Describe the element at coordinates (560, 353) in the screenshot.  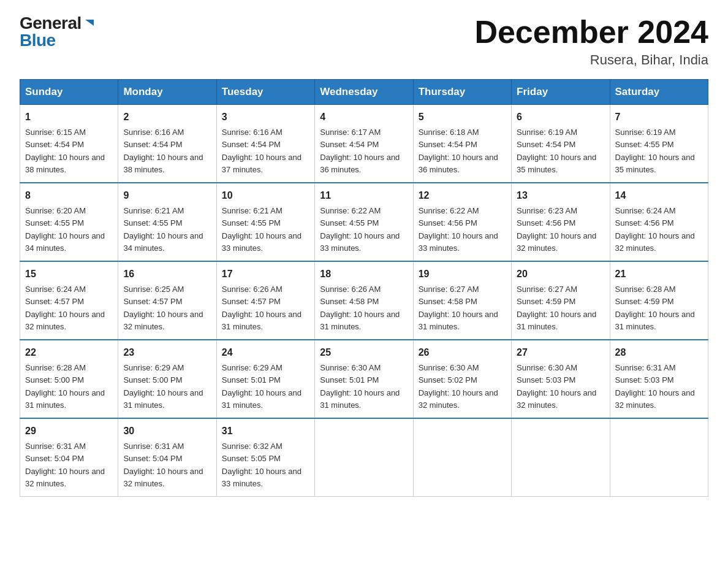
I see `day-number: 27` at that location.